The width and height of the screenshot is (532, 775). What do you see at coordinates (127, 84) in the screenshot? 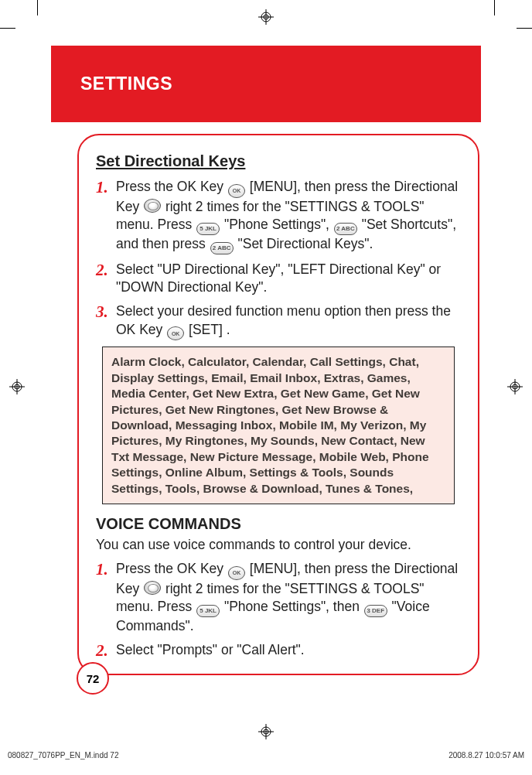
I see `page-title: SETTINGS` at bounding box center [127, 84].